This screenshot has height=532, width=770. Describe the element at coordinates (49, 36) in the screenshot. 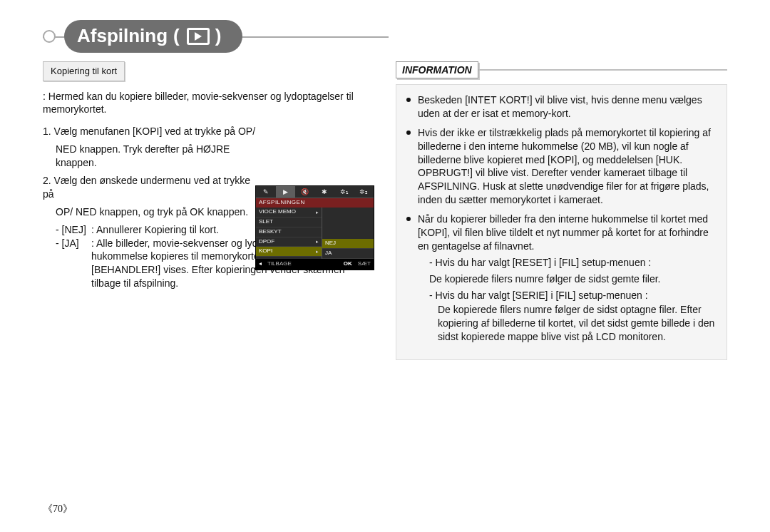

I see `title-chain-dot` at that location.